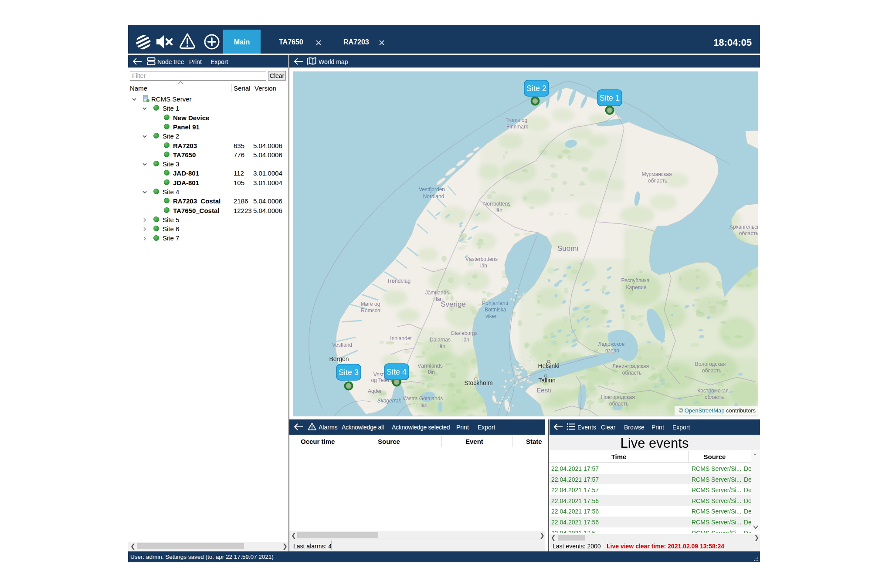 This screenshot has height=588, width=889. Describe the element at coordinates (657, 174) in the screenshot. I see `svg-text: Мурманская` at that location.